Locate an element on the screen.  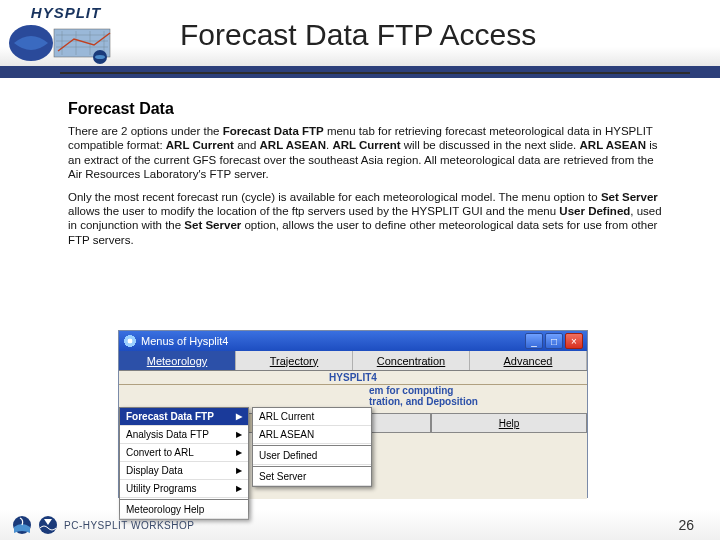
hysplit-logo: HYSPLIT is located at coordinates (66, 35).